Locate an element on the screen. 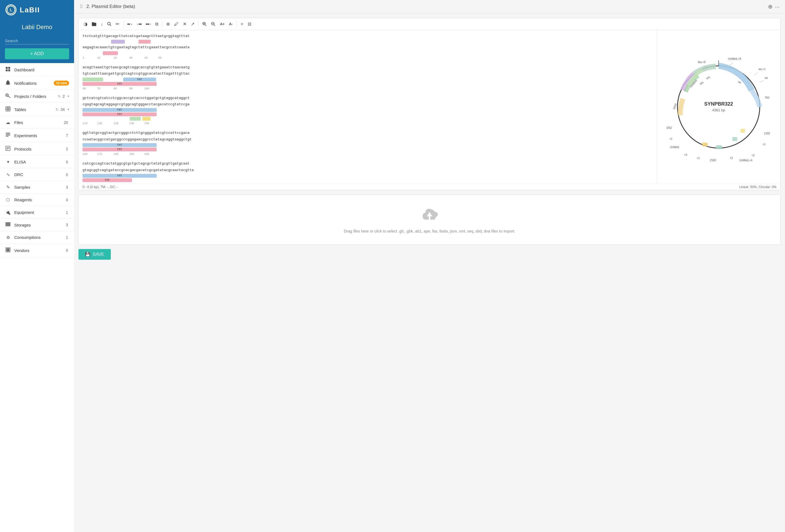 The width and height of the screenshot is (785, 532). zoom-out-button is located at coordinates (213, 24).